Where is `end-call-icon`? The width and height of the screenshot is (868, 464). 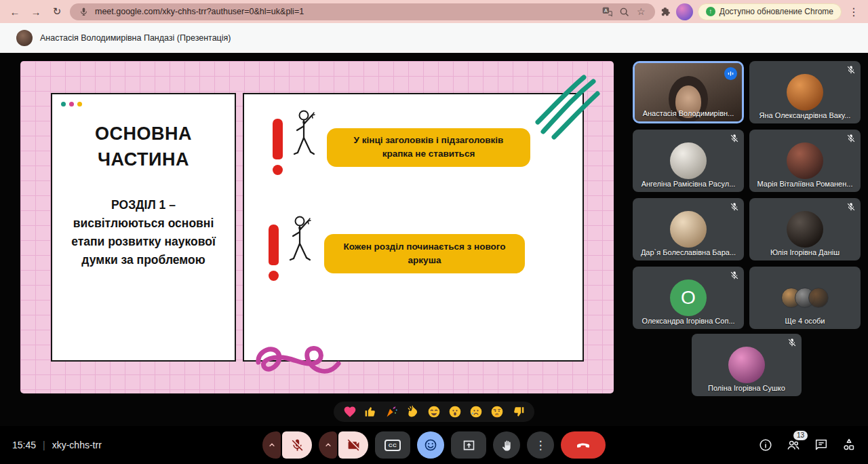
end-call-icon is located at coordinates (583, 445).